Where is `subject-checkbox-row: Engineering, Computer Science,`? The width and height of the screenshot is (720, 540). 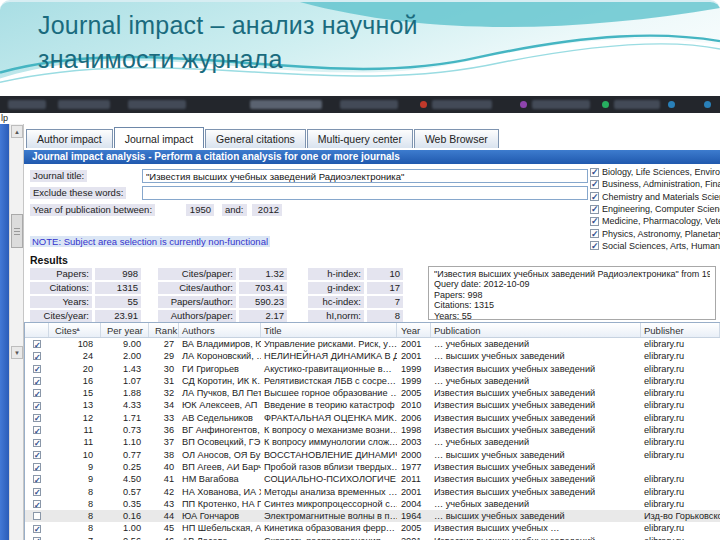 subject-checkbox-row: Engineering, Computer Science, is located at coordinates (655, 209).